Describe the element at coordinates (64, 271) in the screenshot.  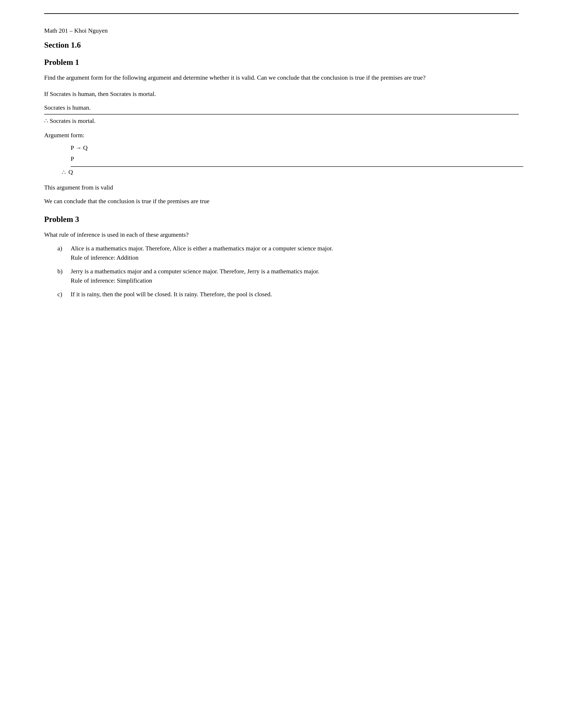
I see `list-label-b: b)` at that location.